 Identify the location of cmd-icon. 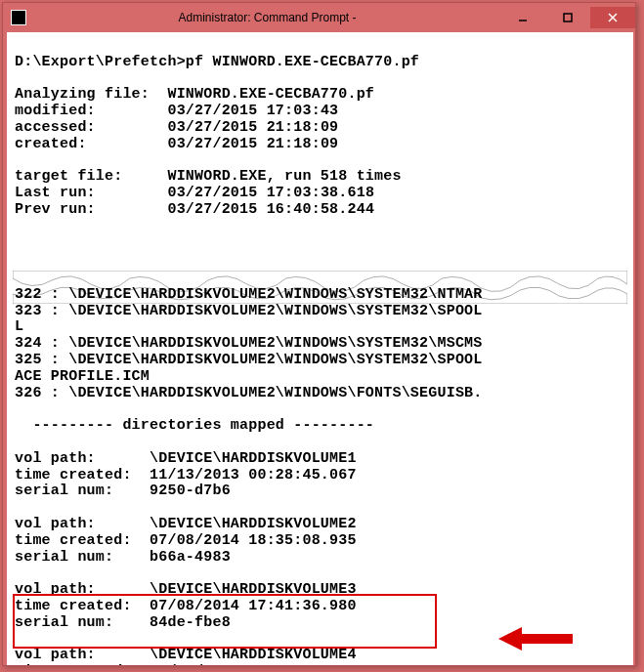
(19, 18).